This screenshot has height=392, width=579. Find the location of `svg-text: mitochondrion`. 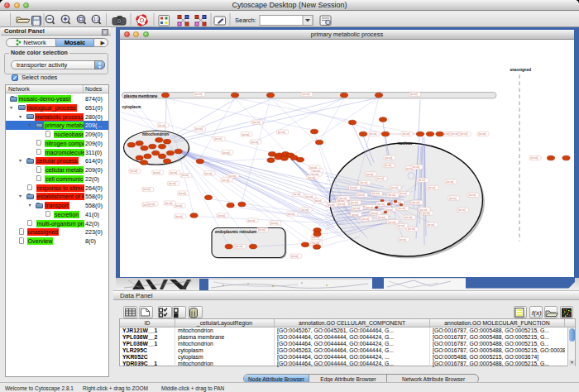

svg-text: mitochondrion is located at coordinates (156, 134).